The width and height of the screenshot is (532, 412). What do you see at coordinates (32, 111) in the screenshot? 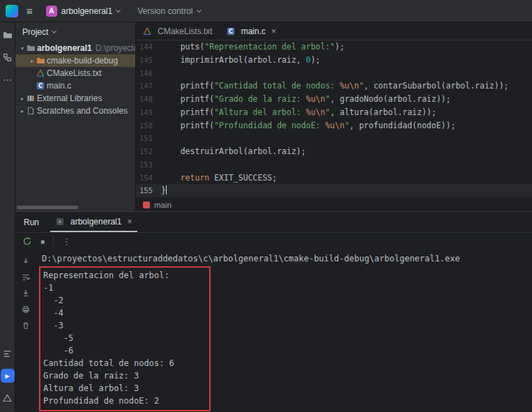
I see `scratch-icon` at bounding box center [32, 111].